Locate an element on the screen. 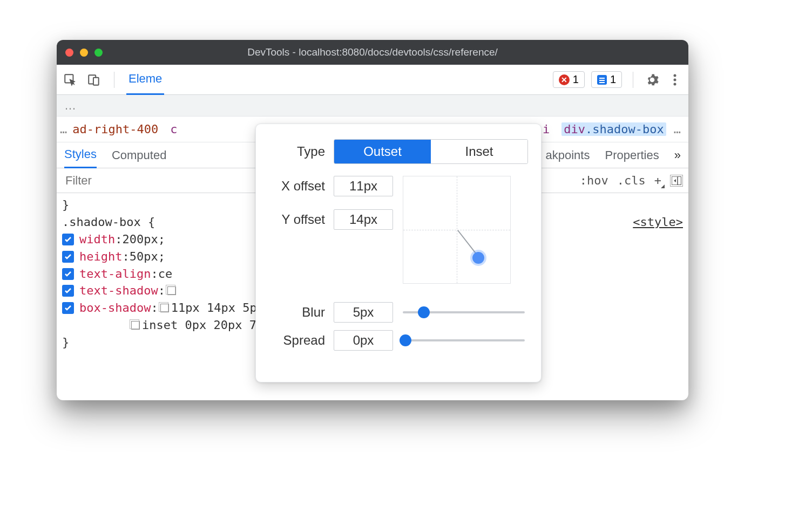 This screenshot has height=520, width=812. subtab-properties: Properties is located at coordinates (632, 155).